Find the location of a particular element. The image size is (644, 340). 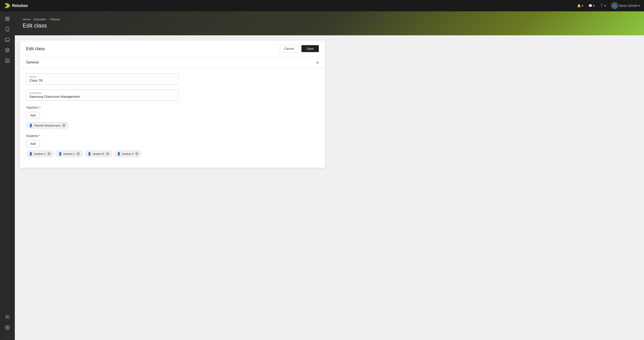

teachers-label: Teachers * is located at coordinates (172, 107).